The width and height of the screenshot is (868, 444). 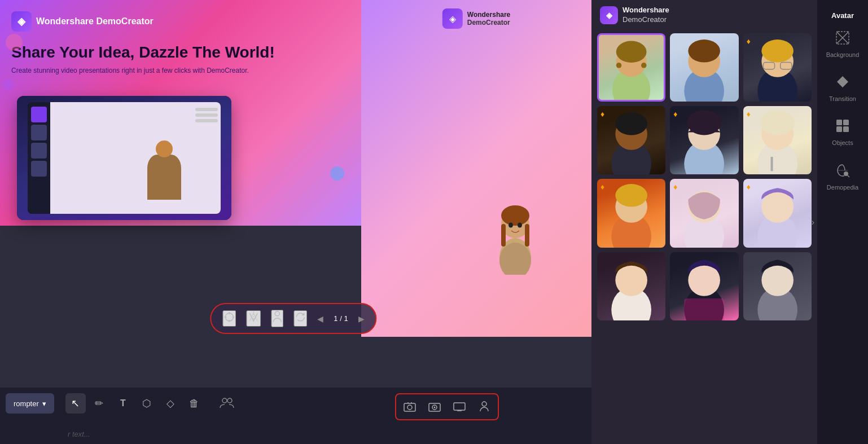 What do you see at coordinates (410, 407) in the screenshot?
I see `camera-bg-btn` at bounding box center [410, 407].